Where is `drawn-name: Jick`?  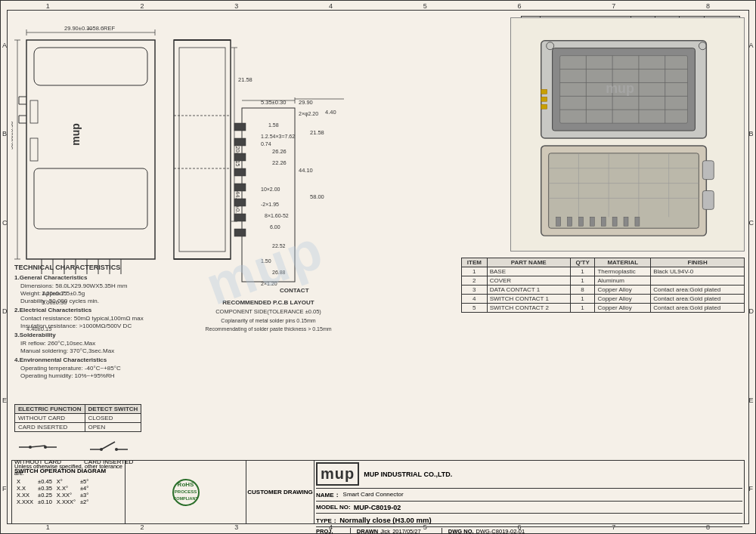 drawn-name: Jick is located at coordinates (386, 531).